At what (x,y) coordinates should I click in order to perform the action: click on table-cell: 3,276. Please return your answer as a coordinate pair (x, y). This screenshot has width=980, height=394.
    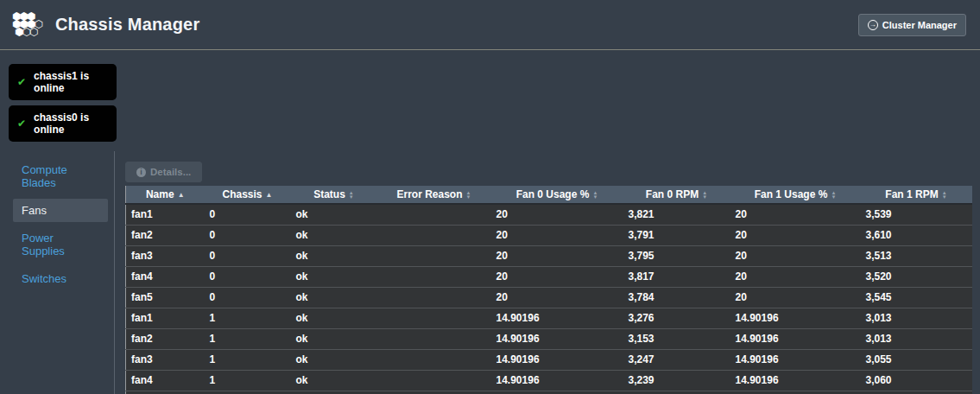
    Looking at the image, I should click on (677, 318).